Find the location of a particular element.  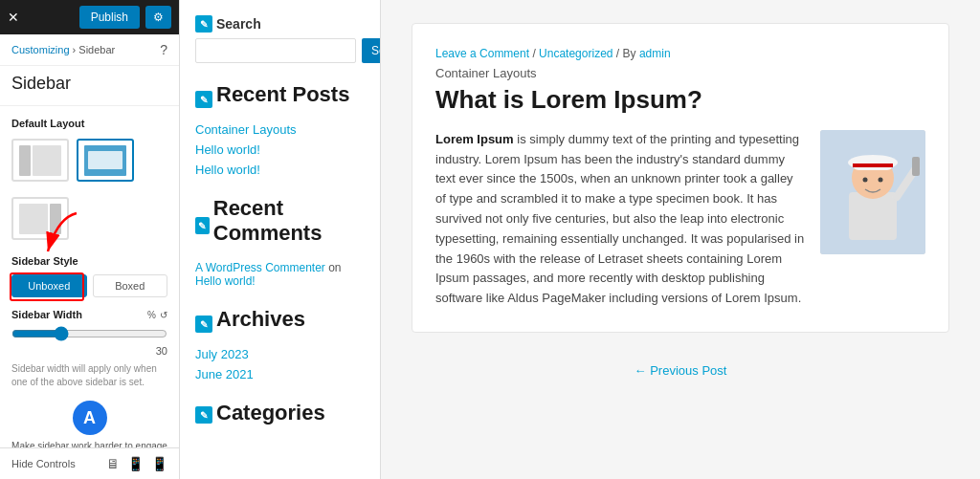

top-bar: ✕ Publish ⚙ is located at coordinates (90, 17).